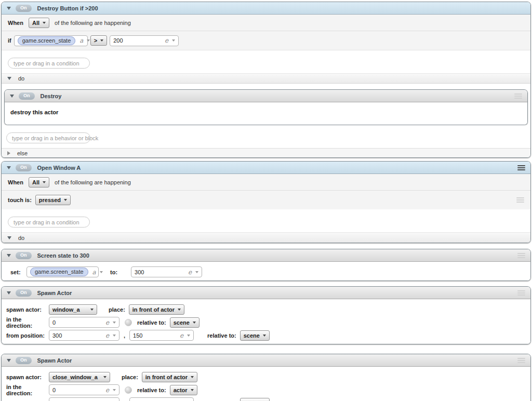  What do you see at coordinates (266, 107) in the screenshot?
I see `destroy-behavior-block: On Destroy destroy this actor` at bounding box center [266, 107].